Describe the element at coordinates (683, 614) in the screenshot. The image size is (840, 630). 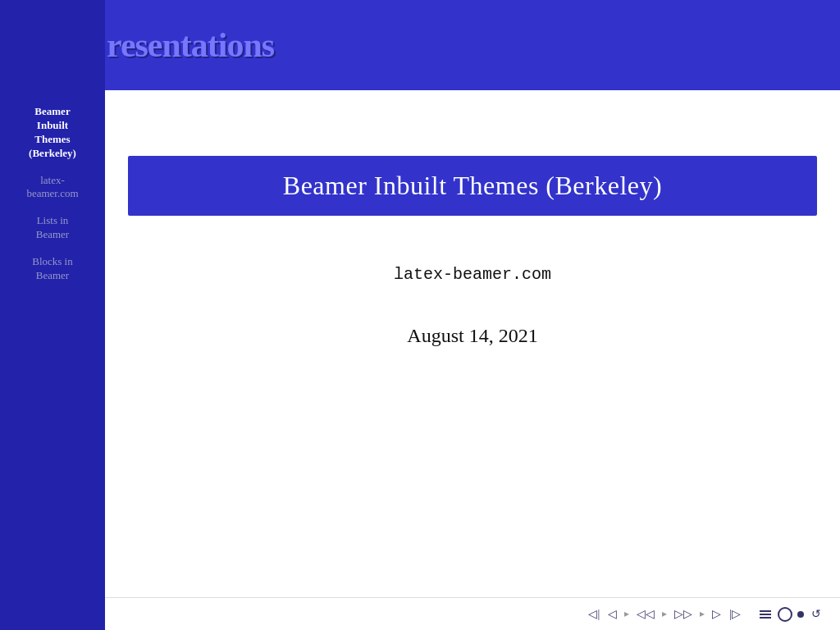
I see `nav-section-next-icon: ▷▷` at that location.